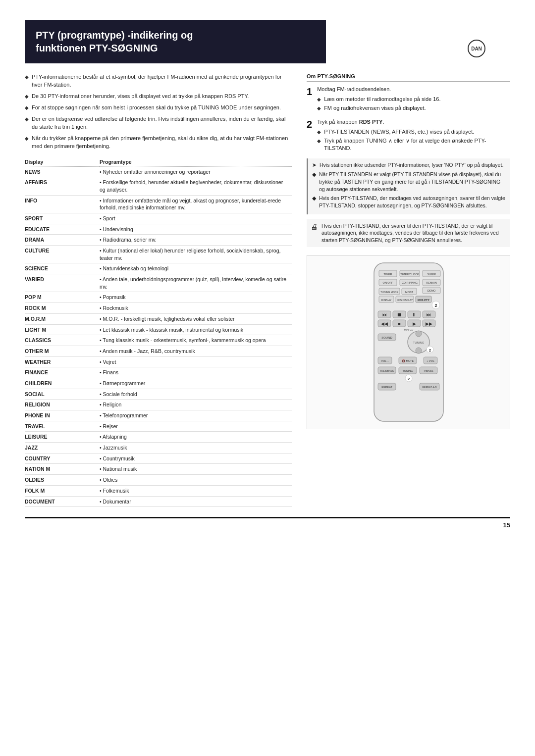 The width and height of the screenshot is (535, 756). What do you see at coordinates (409, 292) in the screenshot?
I see `svg-text: MOST` at bounding box center [409, 292].